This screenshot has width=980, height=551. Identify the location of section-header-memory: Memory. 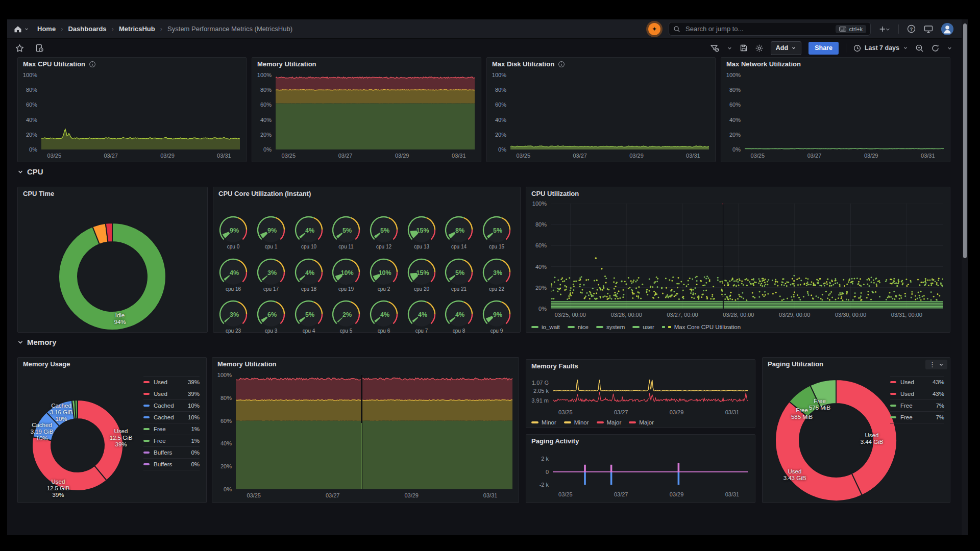
(37, 342).